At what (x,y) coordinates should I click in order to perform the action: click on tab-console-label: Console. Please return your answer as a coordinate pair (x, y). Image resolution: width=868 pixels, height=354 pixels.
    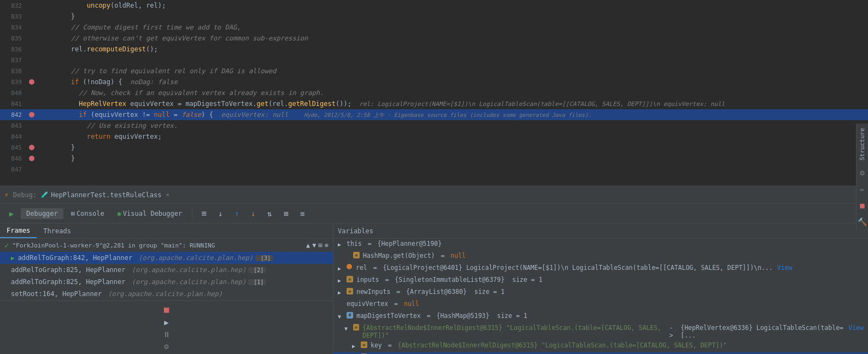
    Looking at the image, I should click on (91, 214).